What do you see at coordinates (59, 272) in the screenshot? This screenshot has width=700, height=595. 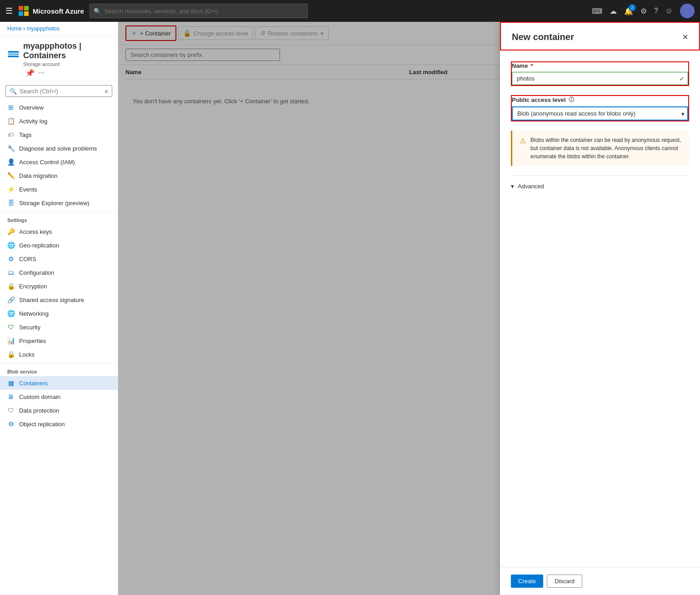 I see `sidebar-item-configuration: 🗂 Configuration` at bounding box center [59, 272].